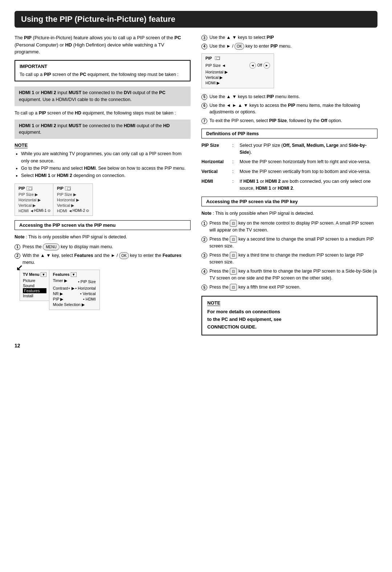  I want to click on note-bottom-title: NOTE, so click(214, 303).